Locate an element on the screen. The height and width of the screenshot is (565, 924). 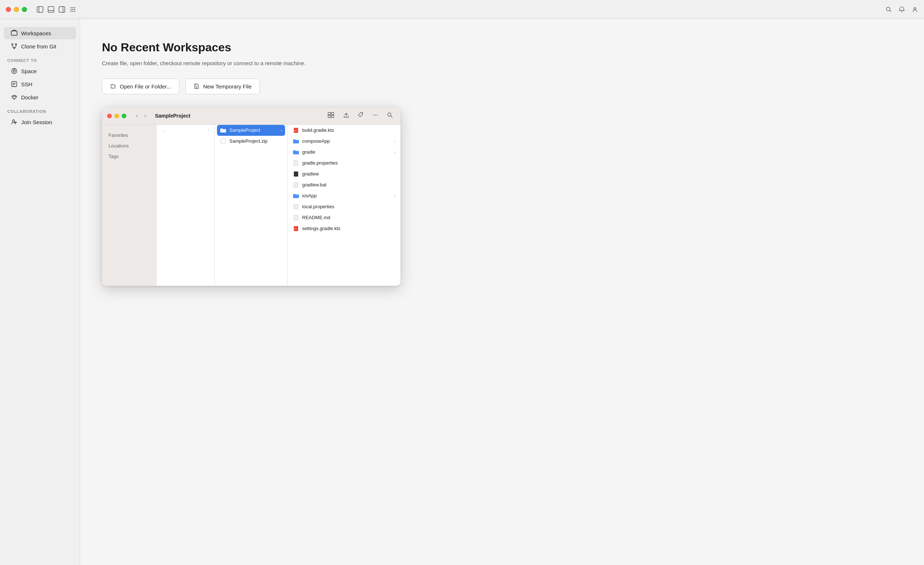
composeapp-folder-icon is located at coordinates (296, 141).